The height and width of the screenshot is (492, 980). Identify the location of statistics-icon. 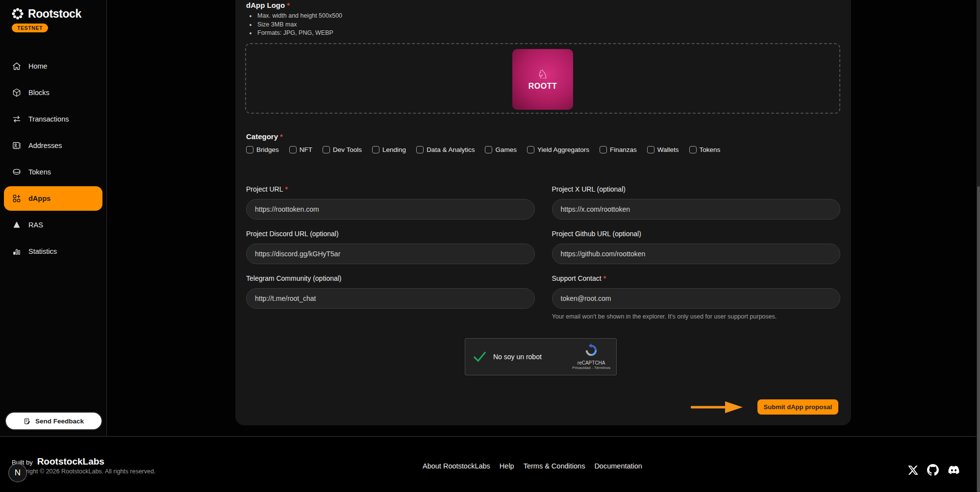
(17, 251).